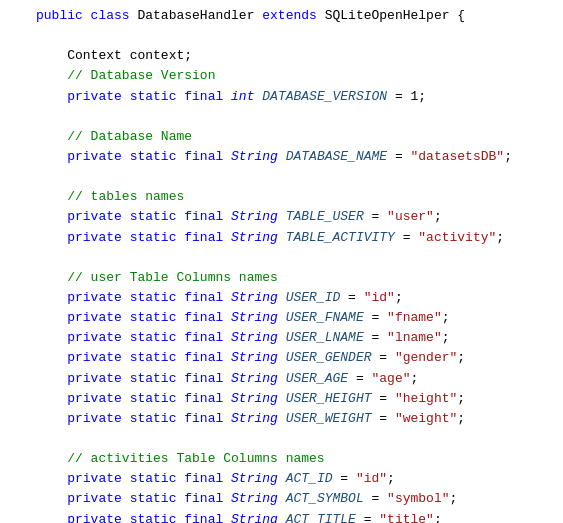 The height and width of the screenshot is (523, 563). I want to click on token: extends, so click(293, 16).